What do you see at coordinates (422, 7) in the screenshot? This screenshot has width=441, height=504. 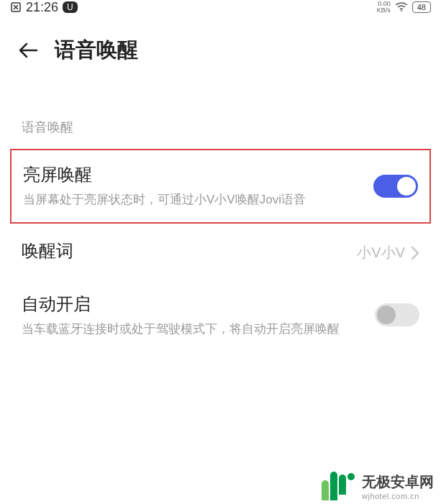 I see `battery-level: 48` at bounding box center [422, 7].